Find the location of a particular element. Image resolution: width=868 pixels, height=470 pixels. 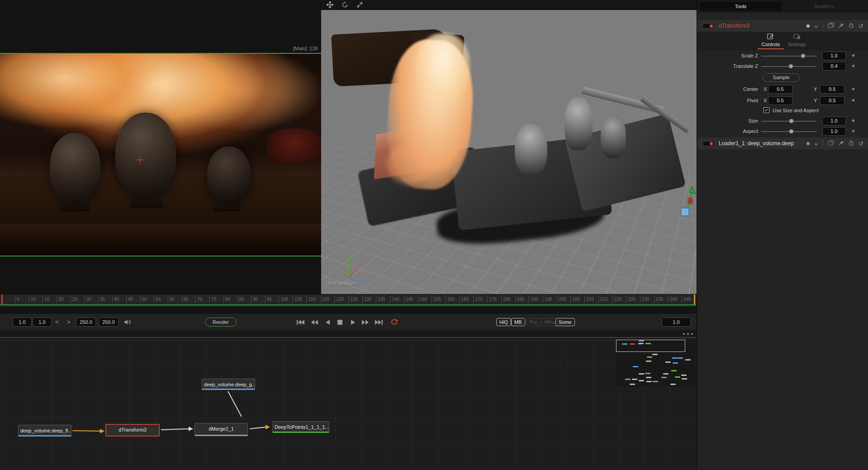

3d-viewer-toolbar is located at coordinates (509, 5).